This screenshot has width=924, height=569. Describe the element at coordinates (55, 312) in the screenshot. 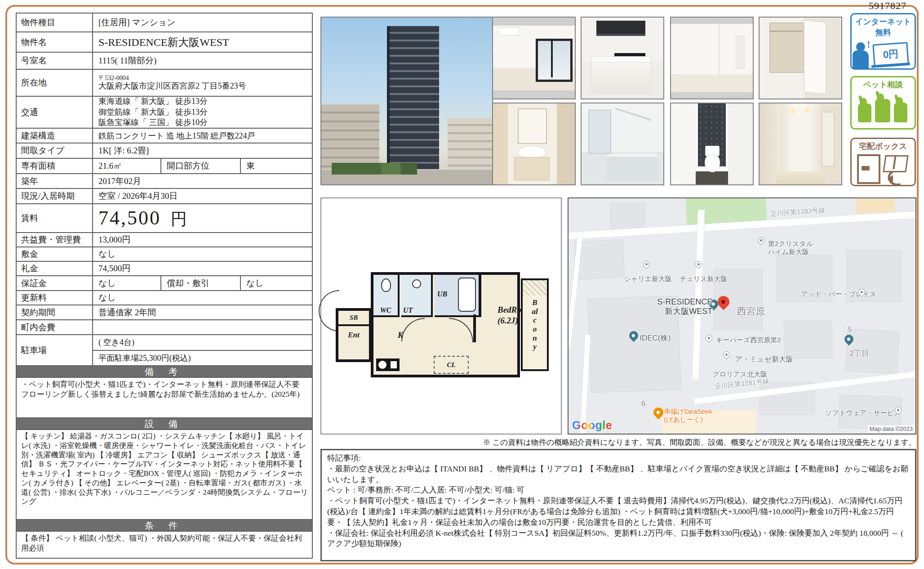

I see `row-label: 契約期間` at that location.